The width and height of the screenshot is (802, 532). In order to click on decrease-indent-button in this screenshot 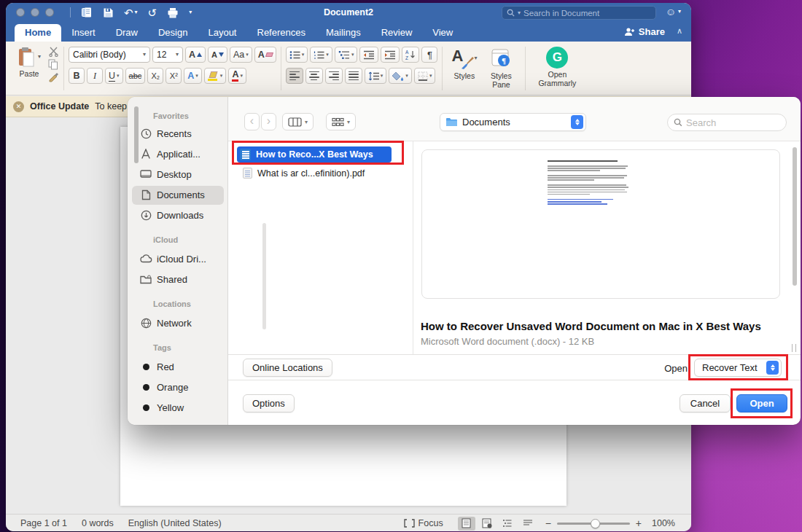, I will do `click(369, 55)`.